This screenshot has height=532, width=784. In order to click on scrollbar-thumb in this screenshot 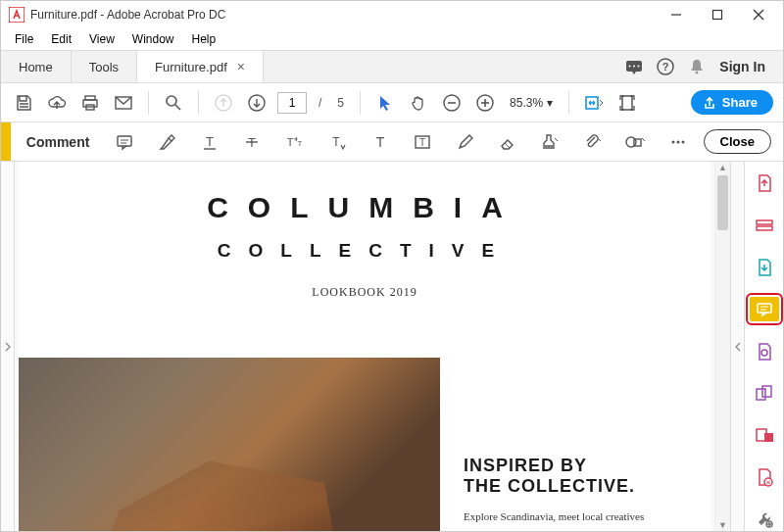, I will do `click(723, 203)`.